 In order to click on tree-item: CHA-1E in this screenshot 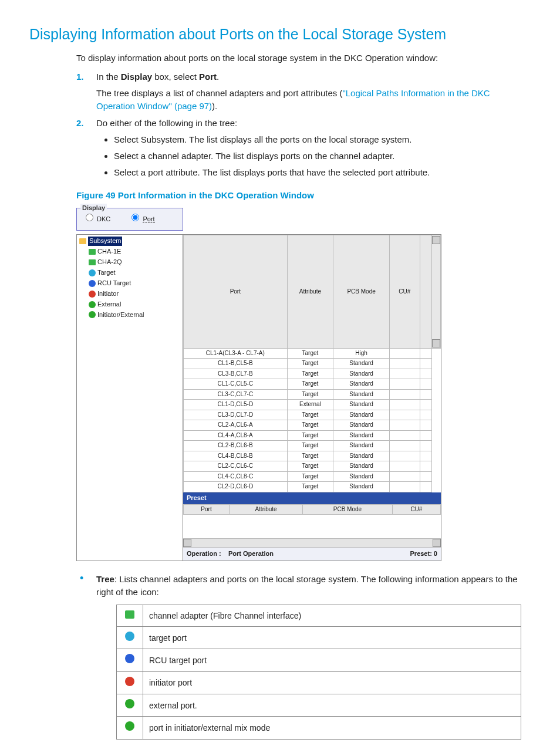, I will do `click(130, 252)`.